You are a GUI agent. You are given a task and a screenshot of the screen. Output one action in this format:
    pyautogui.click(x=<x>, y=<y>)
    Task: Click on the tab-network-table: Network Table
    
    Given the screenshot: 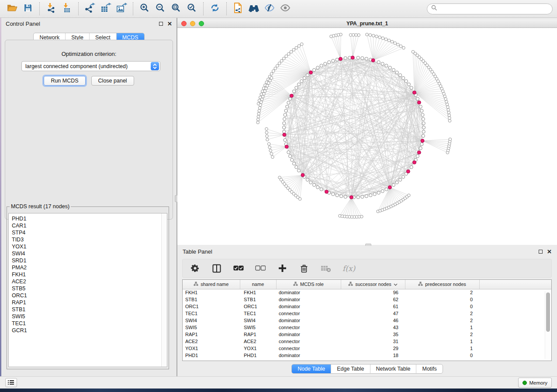 What is the action you would take?
    pyautogui.click(x=393, y=369)
    